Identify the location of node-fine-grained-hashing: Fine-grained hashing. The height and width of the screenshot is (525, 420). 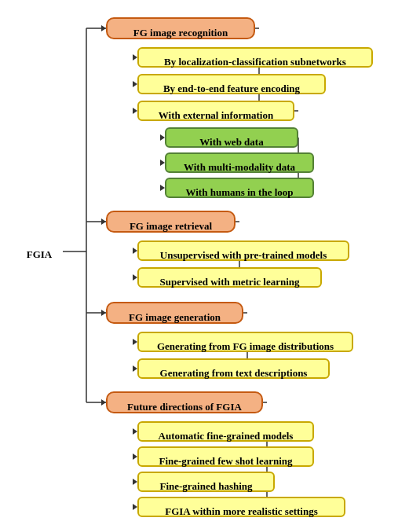
(206, 482).